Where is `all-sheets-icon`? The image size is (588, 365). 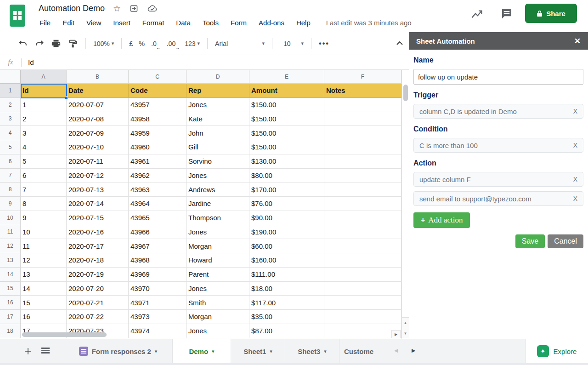
all-sheets-icon is located at coordinates (46, 351).